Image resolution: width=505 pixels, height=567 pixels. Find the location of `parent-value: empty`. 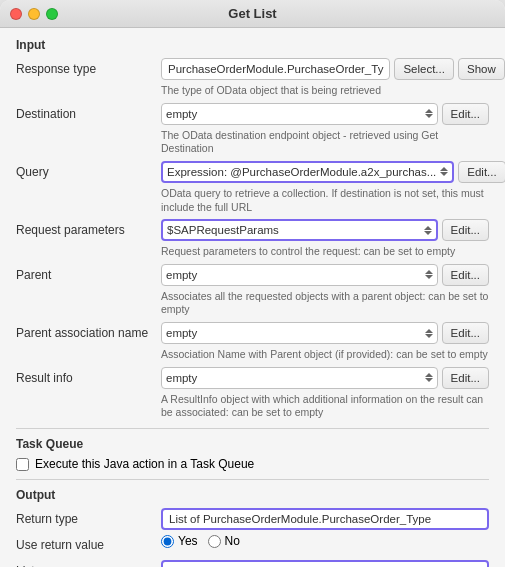

parent-value: empty is located at coordinates (294, 275).